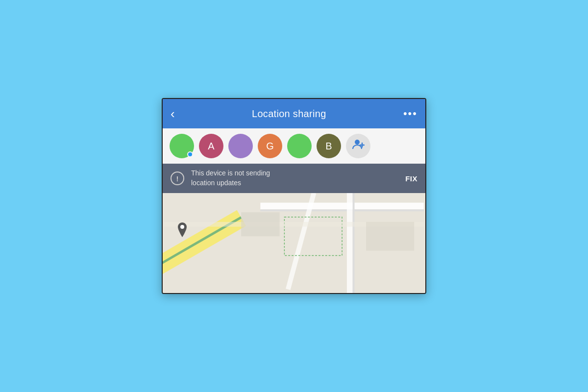 The width and height of the screenshot is (588, 392). Describe the element at coordinates (328, 146) in the screenshot. I see `avatar-b-label: B` at that location.